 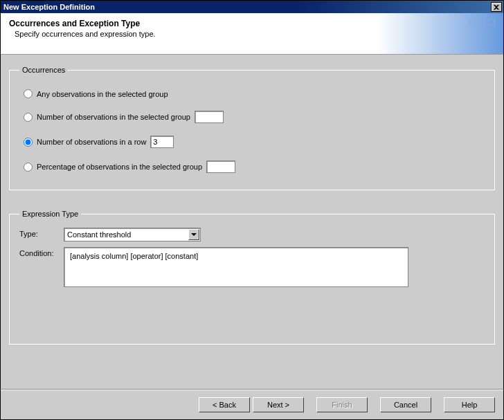 I want to click on close-icon, so click(x=496, y=7).